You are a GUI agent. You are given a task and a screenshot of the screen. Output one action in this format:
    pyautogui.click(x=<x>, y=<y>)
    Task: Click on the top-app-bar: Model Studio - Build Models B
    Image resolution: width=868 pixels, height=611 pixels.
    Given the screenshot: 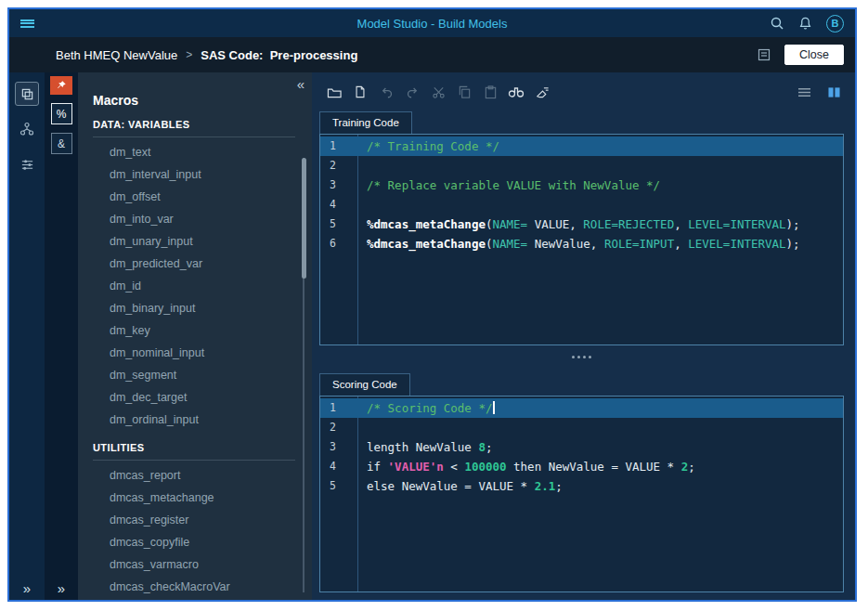 What is the action you would take?
    pyautogui.click(x=433, y=23)
    